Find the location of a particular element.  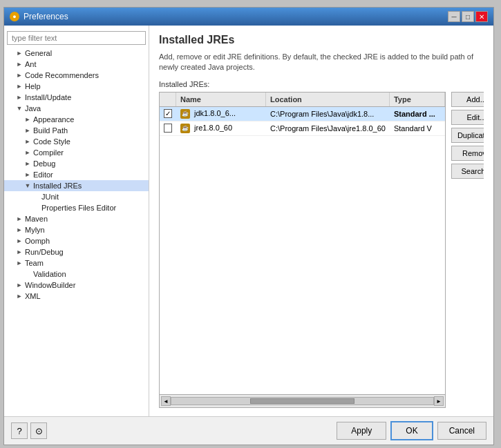

action-buttons: Add... Edit... Duplicate... Remove Searc… is located at coordinates (467, 250).